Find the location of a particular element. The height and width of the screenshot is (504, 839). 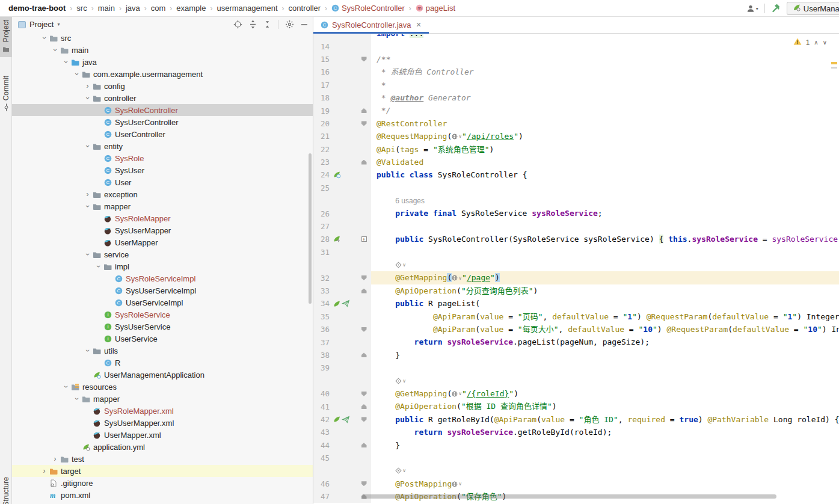

code-line-38: 38} is located at coordinates (576, 355).